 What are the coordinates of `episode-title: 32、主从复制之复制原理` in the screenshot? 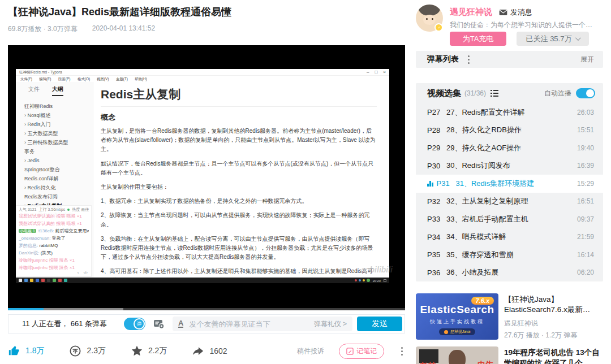 It's located at (509, 201).